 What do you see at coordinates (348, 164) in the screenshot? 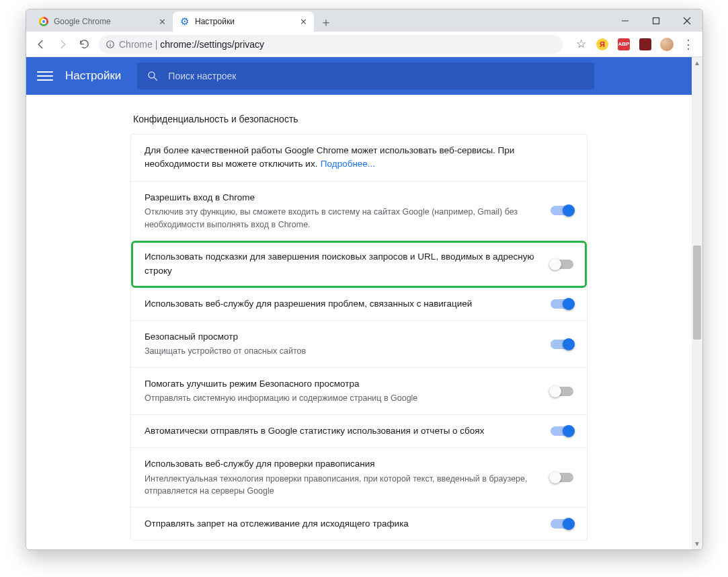
I see `learn-more-link: Подробнее...` at bounding box center [348, 164].